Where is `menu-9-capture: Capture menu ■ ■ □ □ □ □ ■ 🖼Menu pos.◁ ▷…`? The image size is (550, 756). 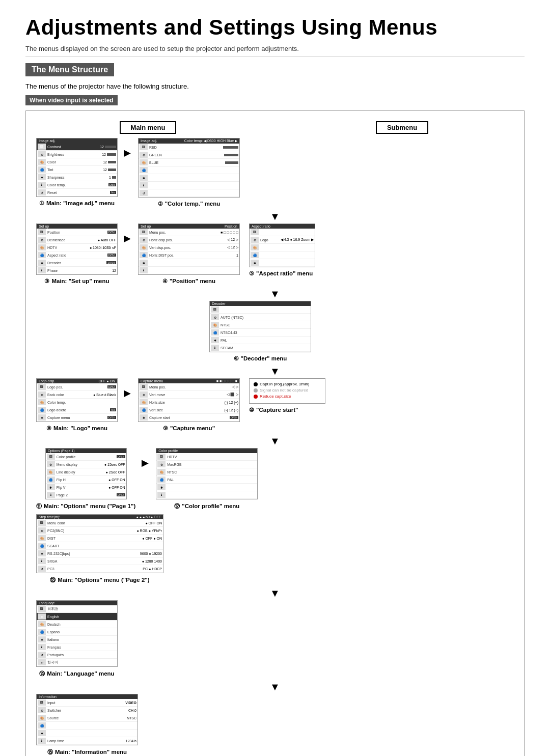 menu-9-capture: Capture menu ■ ■ □ □ □ □ ■ 🖼Menu pos.◁ ▷… is located at coordinates (189, 400).